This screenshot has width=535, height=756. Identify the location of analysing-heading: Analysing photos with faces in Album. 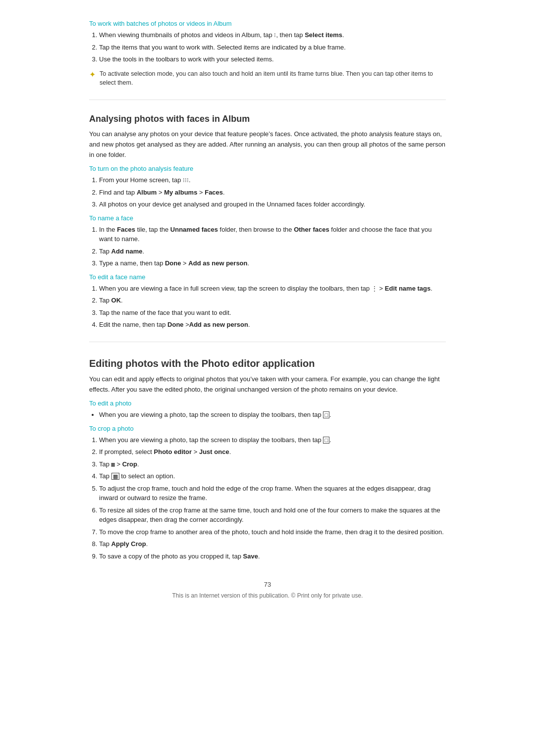
(268, 119).